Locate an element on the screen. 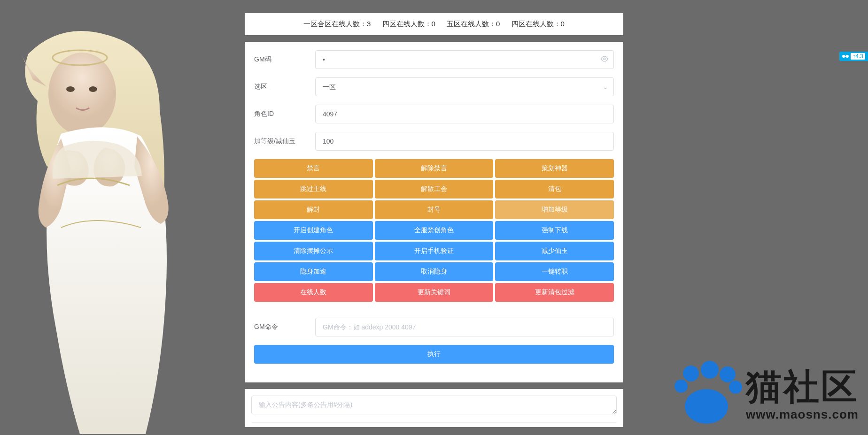  action-button-1-1: 解散工会 is located at coordinates (434, 189).